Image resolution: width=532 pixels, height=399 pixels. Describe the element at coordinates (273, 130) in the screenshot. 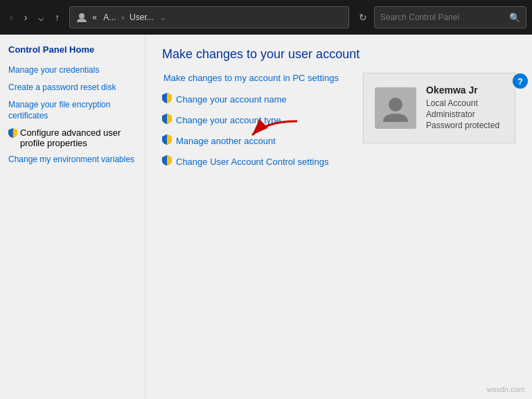

I see `red-arrow-annotation` at that location.